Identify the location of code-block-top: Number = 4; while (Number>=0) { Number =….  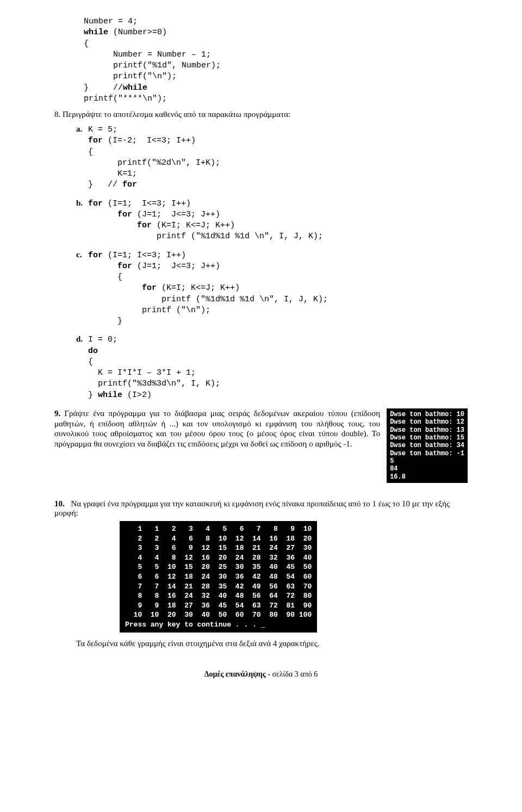
(261, 60).